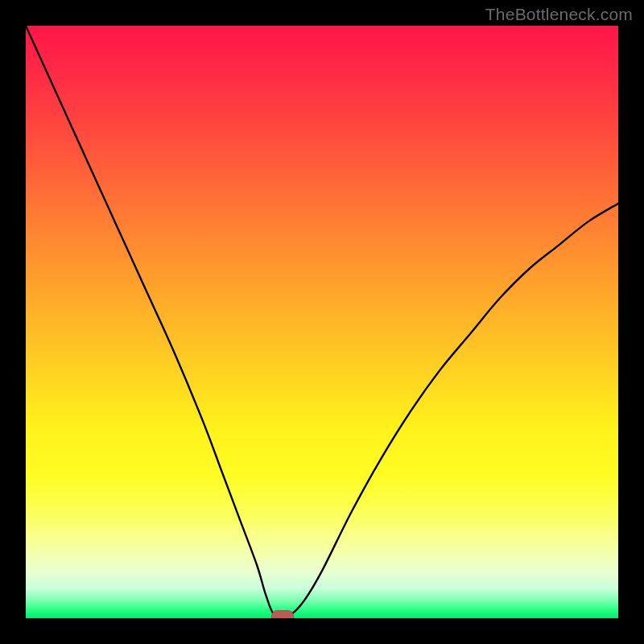 The height and width of the screenshot is (644, 644). What do you see at coordinates (559, 14) in the screenshot?
I see `watermark-text: TheBottleneck.com` at bounding box center [559, 14].